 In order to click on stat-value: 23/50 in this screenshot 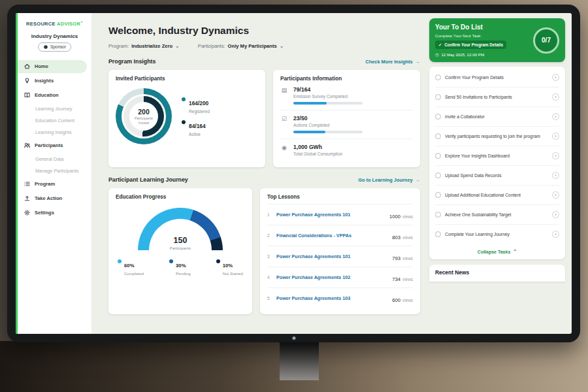, I will do `click(328, 118)`.